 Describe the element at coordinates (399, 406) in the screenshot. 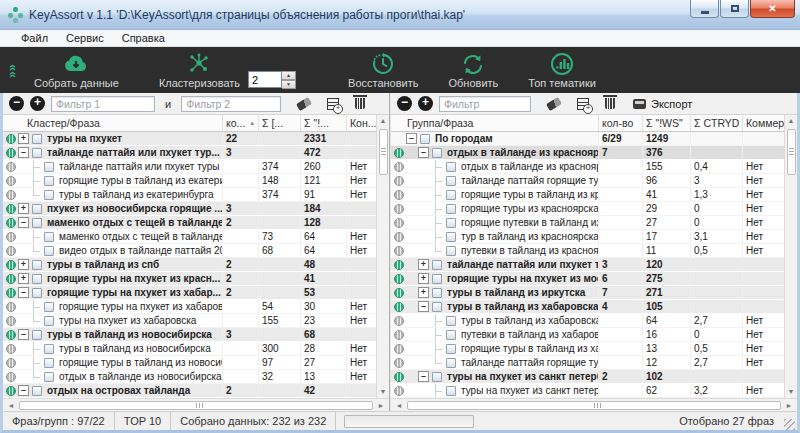

I see `scroll-left-icon: ◄` at that location.